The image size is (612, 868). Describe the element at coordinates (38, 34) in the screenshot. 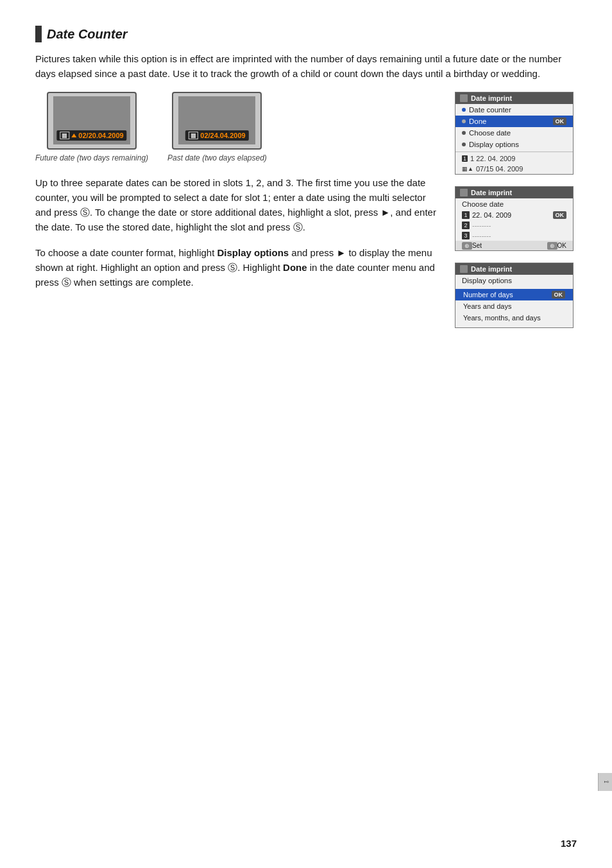

I see `title-bar-decoration` at that location.